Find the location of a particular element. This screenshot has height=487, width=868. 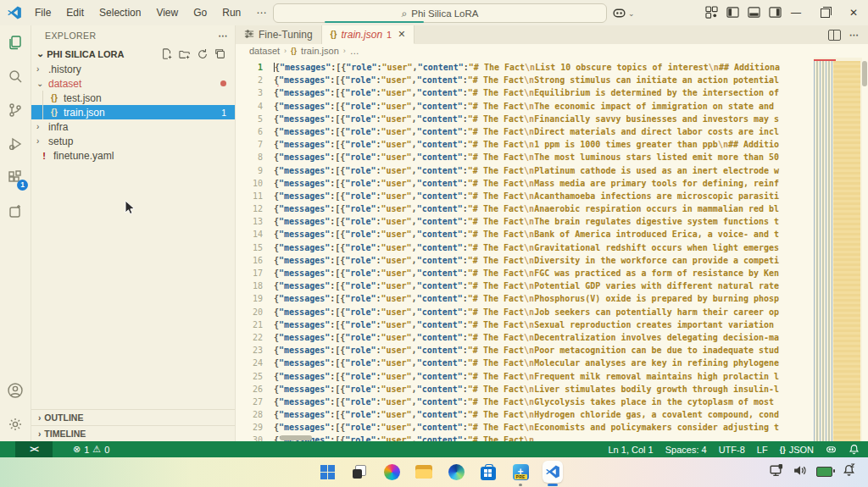

breadcrumb-symbol: … is located at coordinates (354, 51).